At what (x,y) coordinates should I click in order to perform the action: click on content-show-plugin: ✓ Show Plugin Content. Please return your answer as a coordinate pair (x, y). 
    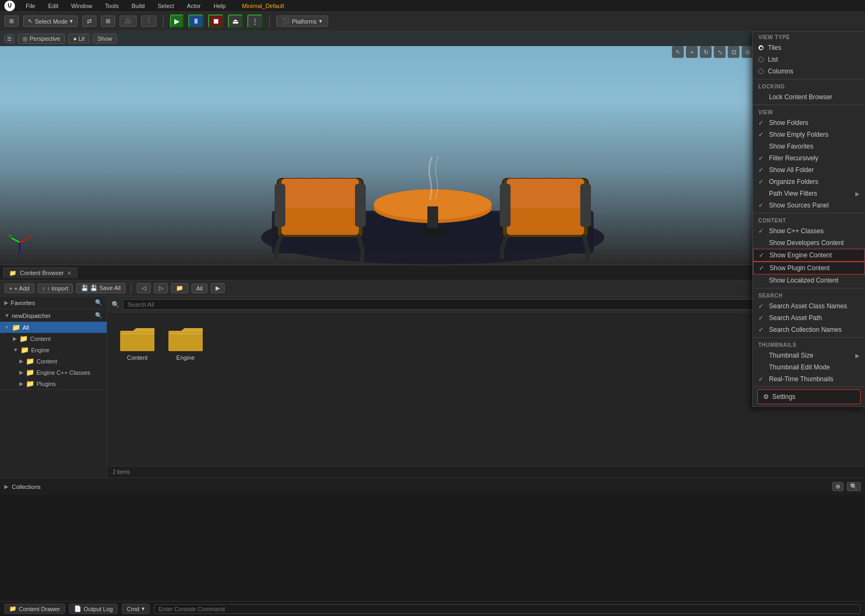
    Looking at the image, I should click on (809, 268).